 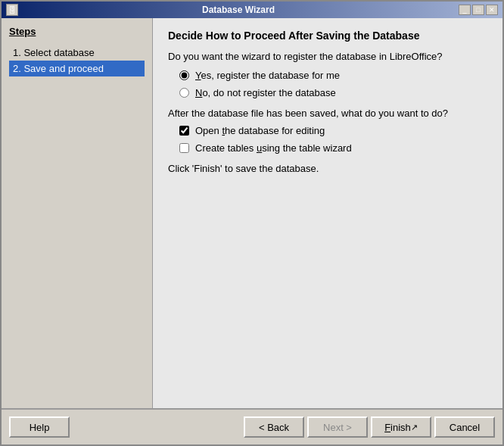 What do you see at coordinates (338, 427) in the screenshot?
I see `next-button: Next >` at bounding box center [338, 427].